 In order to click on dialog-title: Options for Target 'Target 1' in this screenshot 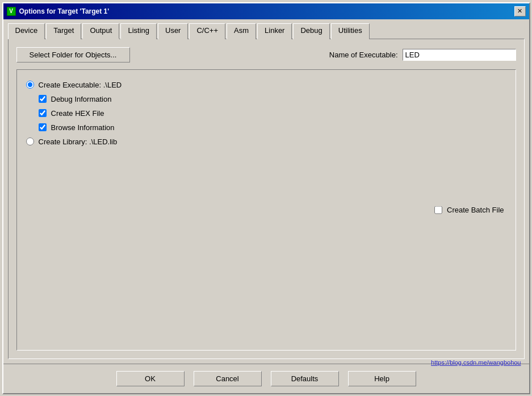, I will do `click(65, 11)`.